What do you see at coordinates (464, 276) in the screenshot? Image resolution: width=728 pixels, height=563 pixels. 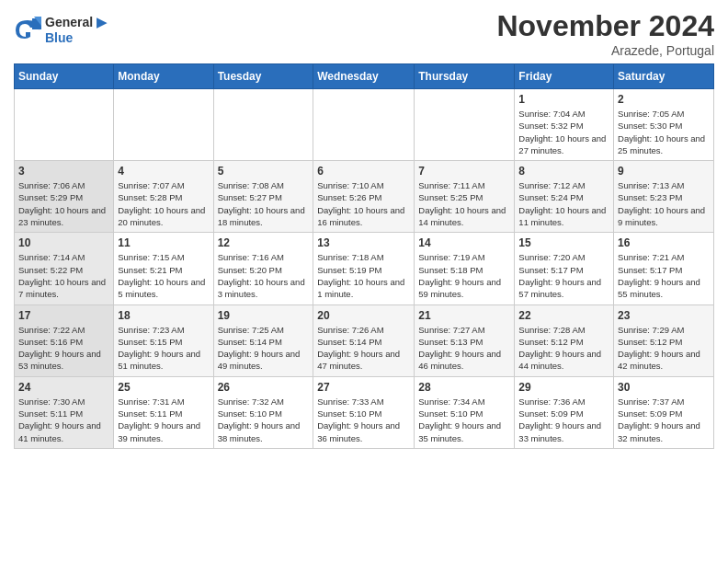 I see `day-info: Sunrise: 7:19 AM Sunset: 5:18 PM Dayligh…` at bounding box center [464, 276].